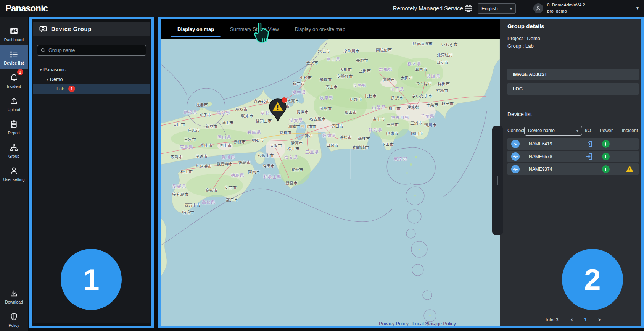  I want to click on city-label: 福山市, so click(206, 145).